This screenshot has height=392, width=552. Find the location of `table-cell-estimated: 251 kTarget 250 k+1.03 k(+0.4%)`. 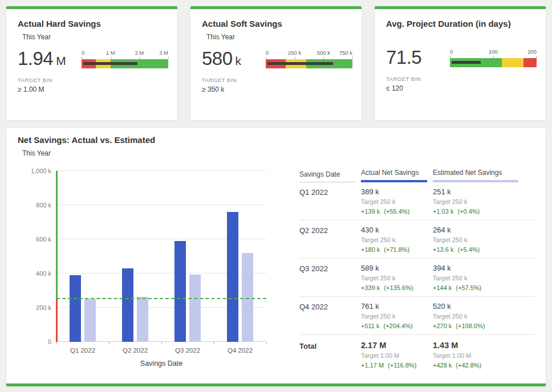

table-cell-estimated: 251 kTarget 250 k+1.03 k(+0.4%) is located at coordinates (476, 202).